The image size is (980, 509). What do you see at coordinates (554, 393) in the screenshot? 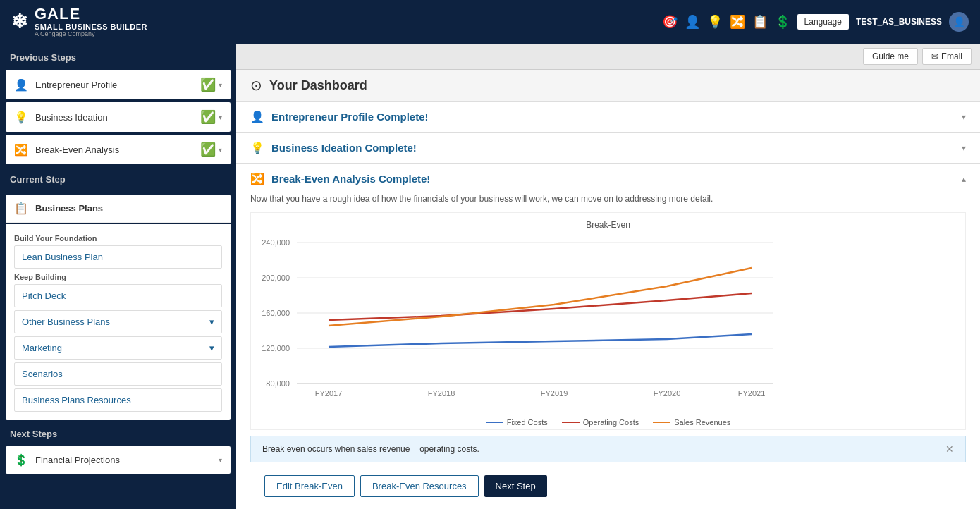
I see `svg-text: FY2019` at bounding box center [554, 393].